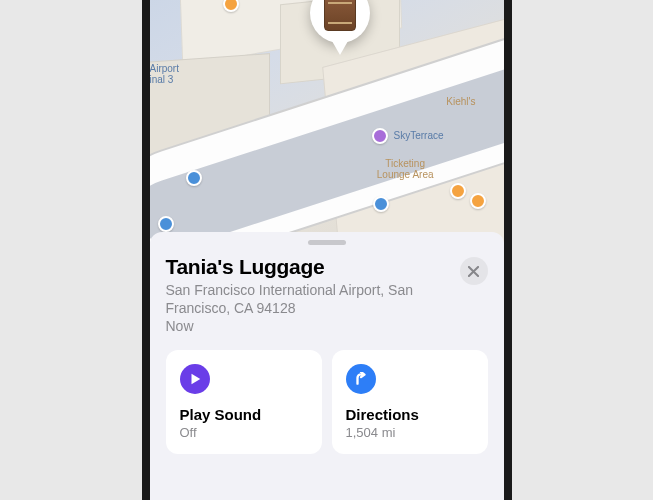  What do you see at coordinates (244, 414) in the screenshot?
I see `play-sound-title: Play Sound` at bounding box center [244, 414].